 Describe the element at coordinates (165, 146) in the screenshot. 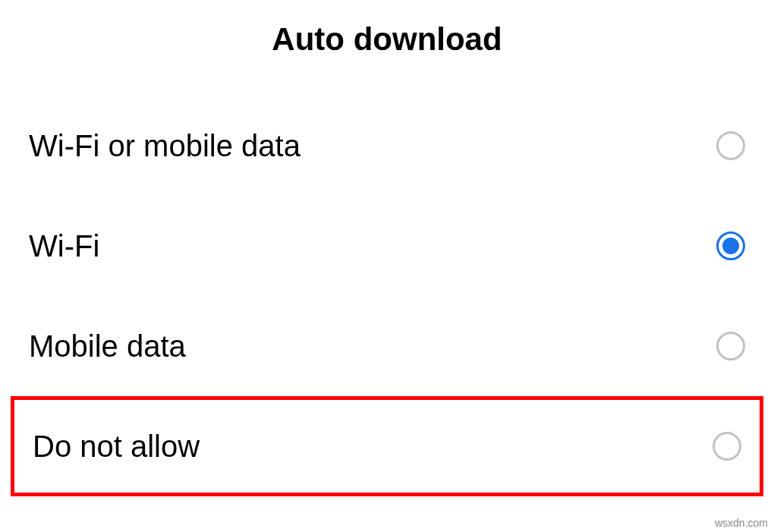

I see `option-label: Wi-Fi or mobile data` at that location.